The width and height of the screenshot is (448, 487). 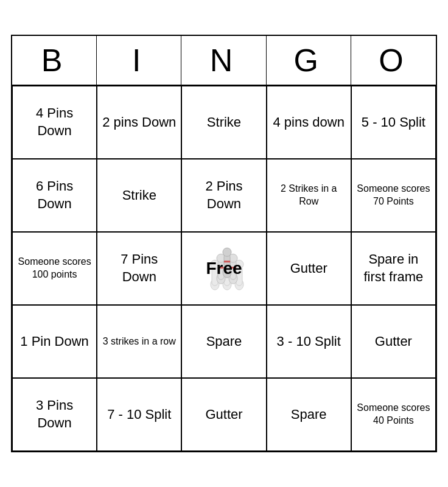 I want to click on bingo-cell: 3 Pins Down, so click(x=55, y=415).